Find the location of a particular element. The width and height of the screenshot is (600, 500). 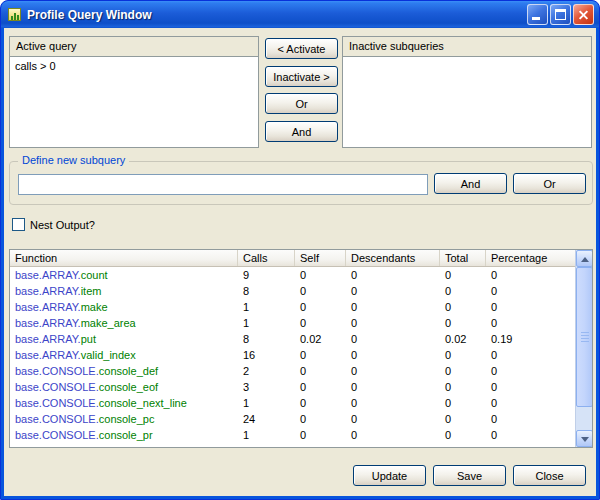

subquery-input is located at coordinates (223, 184).